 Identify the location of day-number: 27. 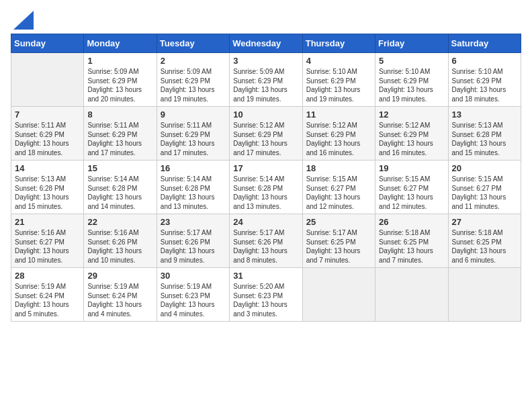
(485, 222).